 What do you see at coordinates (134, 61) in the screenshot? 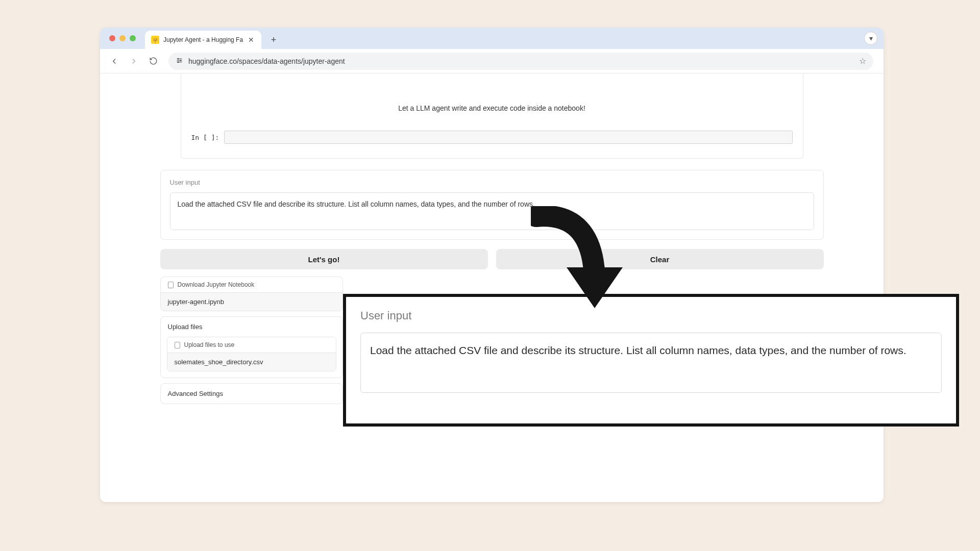
I see `forward-button` at bounding box center [134, 61].